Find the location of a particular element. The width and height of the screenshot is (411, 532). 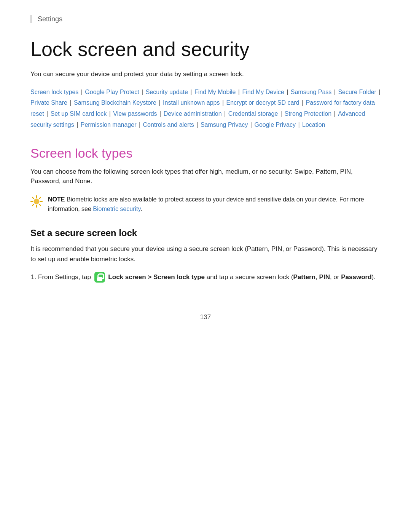

note-sun-icon is located at coordinates (37, 201).